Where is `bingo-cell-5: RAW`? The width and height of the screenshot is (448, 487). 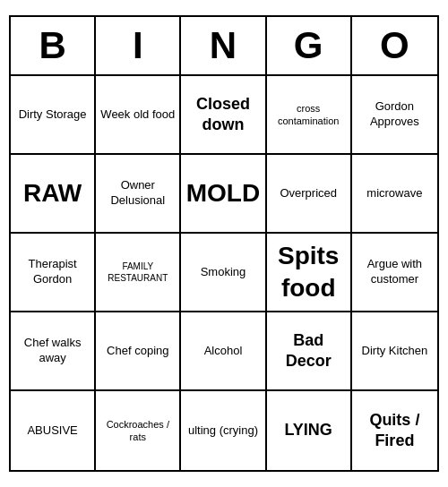
bingo-cell-5: RAW is located at coordinates (54, 194).